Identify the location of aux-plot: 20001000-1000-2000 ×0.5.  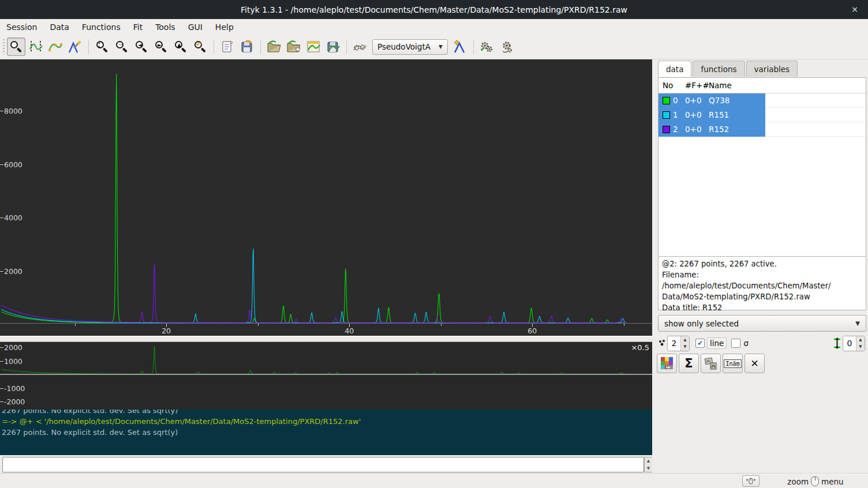
(326, 376).